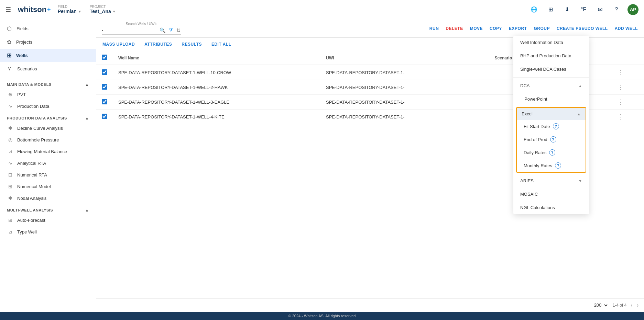 This screenshot has height=320, width=644. I want to click on header-icons: 🌐 ⊞ ⬇ °F ✉ ? AP, so click(583, 10).